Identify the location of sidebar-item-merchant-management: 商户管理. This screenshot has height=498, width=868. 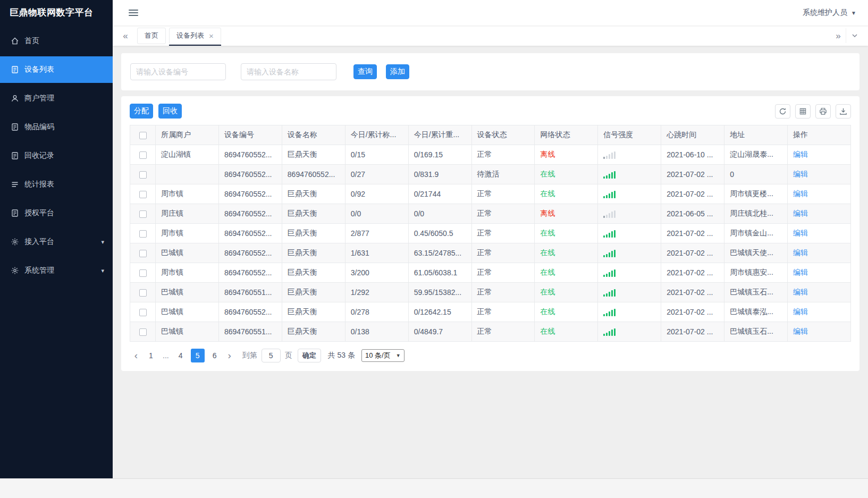
(56, 98).